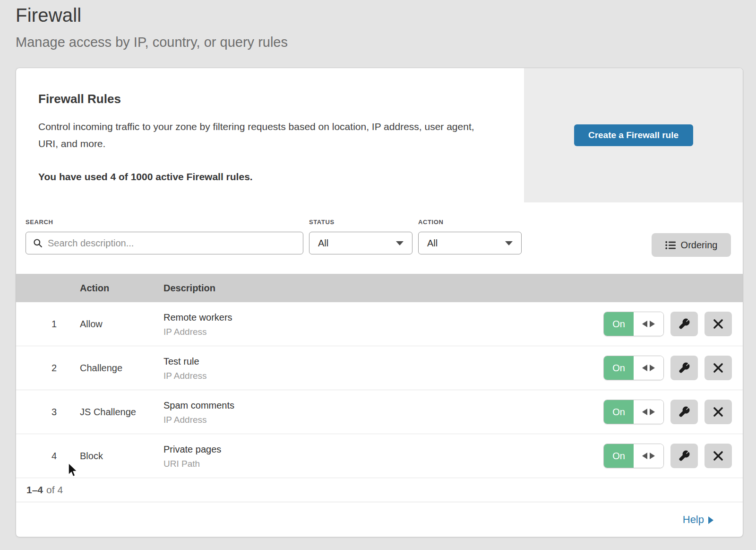  I want to click on status-select: All, so click(361, 243).